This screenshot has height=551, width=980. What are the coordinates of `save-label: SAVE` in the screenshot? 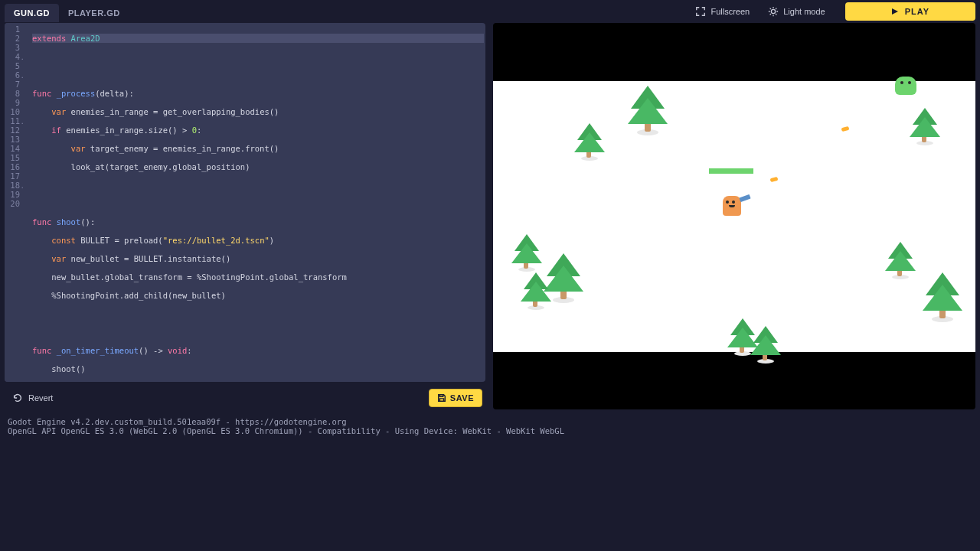 It's located at (462, 398).